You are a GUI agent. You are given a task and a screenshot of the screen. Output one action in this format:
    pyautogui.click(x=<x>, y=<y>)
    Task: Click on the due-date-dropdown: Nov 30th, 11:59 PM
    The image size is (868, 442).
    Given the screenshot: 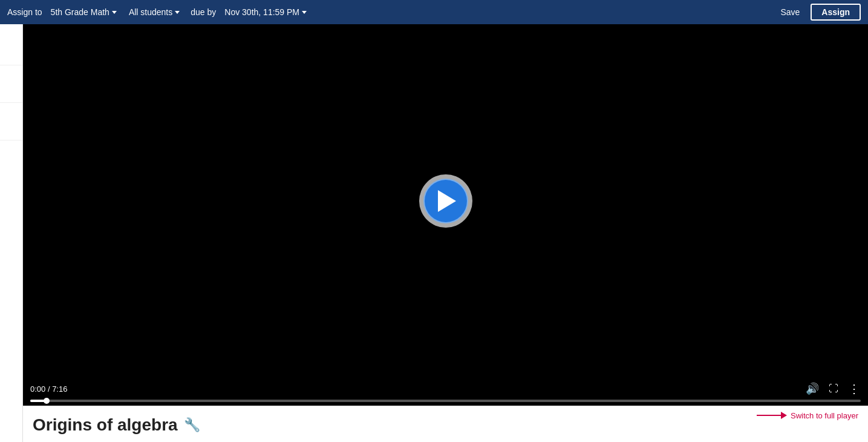 What is the action you would take?
    pyautogui.click(x=266, y=12)
    